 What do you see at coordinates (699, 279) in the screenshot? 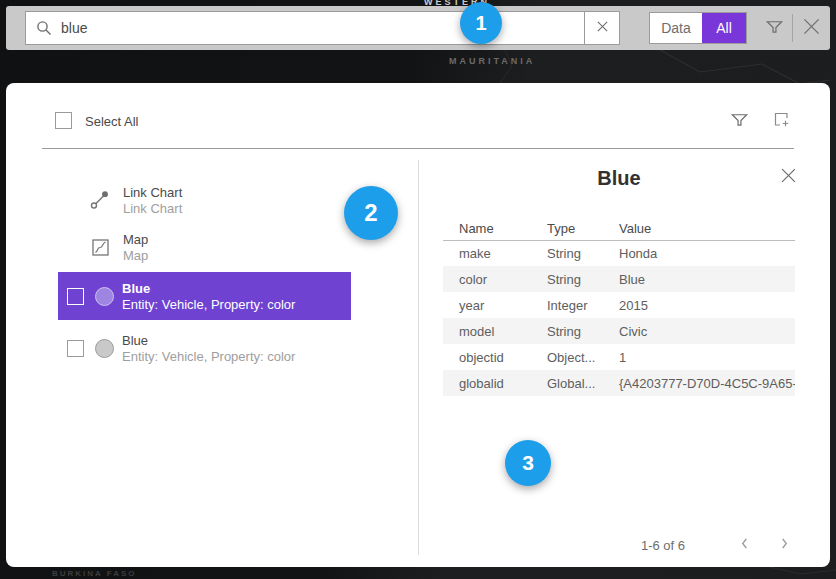
I see `cell-value: Blue` at bounding box center [699, 279].